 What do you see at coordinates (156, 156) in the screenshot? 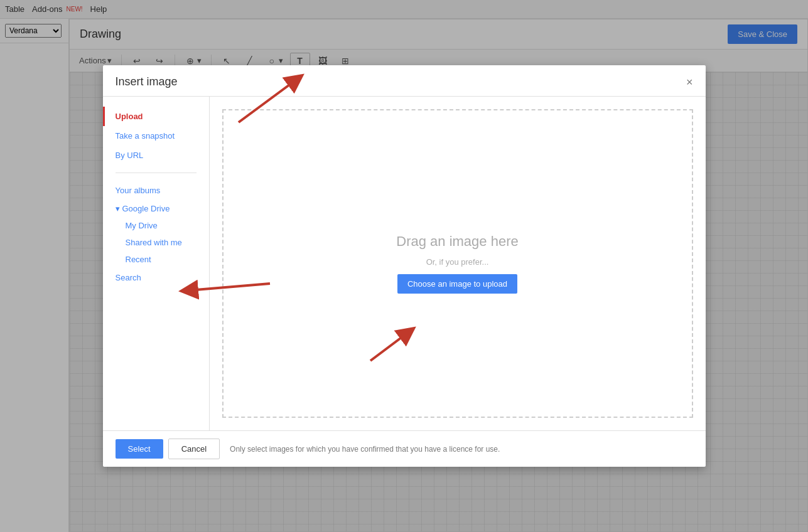
I see `nav-by-url: By URL` at bounding box center [156, 156].